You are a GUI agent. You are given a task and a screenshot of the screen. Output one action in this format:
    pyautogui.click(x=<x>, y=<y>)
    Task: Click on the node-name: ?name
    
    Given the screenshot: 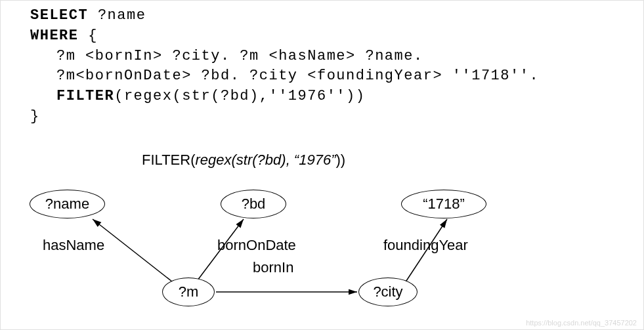 What is the action you would take?
    pyautogui.click(x=67, y=204)
    